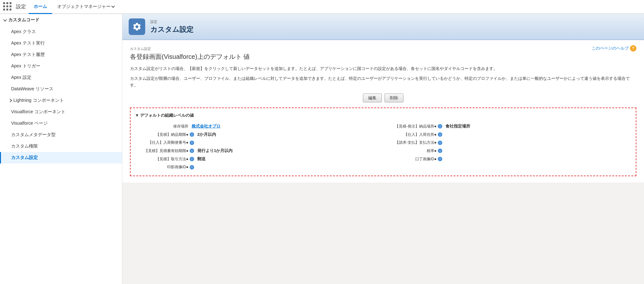  I want to click on field-row-4-left: 【見積】取引方法● i 郵送, so click(259, 159).